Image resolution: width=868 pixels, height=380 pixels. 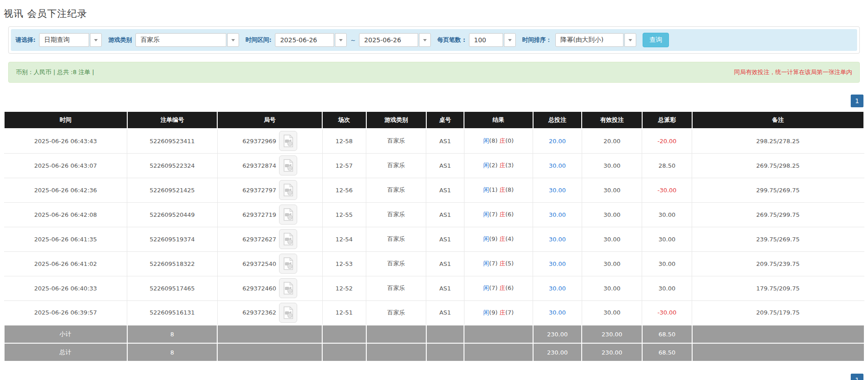 What do you see at coordinates (510, 40) in the screenshot?
I see `per-page-dropdown-button` at bounding box center [510, 40].